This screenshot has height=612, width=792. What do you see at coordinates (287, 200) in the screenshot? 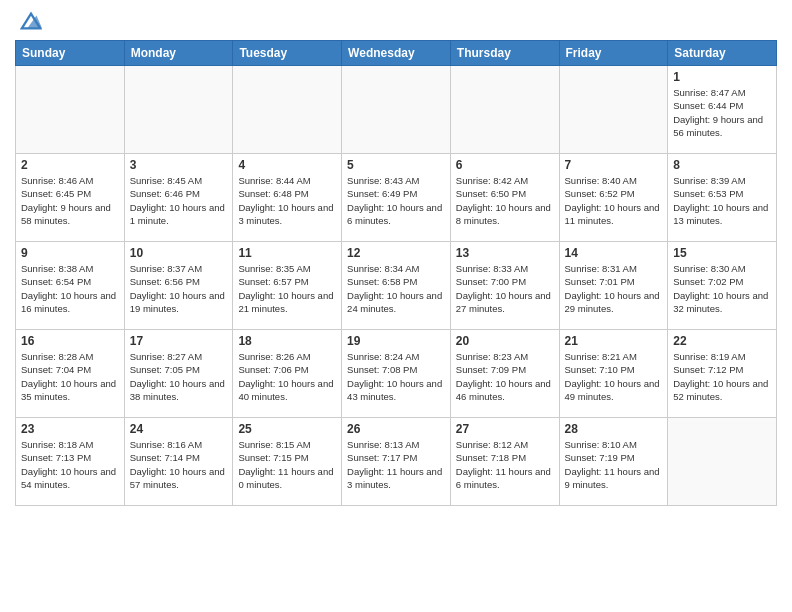
I see `day-info: Sunrise: 8:44 AM Sunset: 6:48 PM Dayligh…` at bounding box center [287, 200].